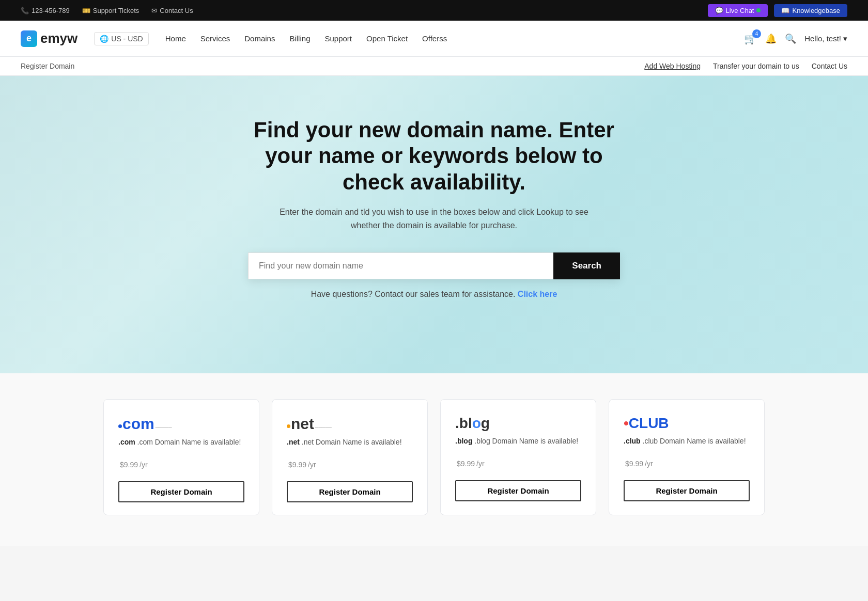 The image size is (868, 601). I want to click on com-price: $9.99/yr, so click(181, 462).